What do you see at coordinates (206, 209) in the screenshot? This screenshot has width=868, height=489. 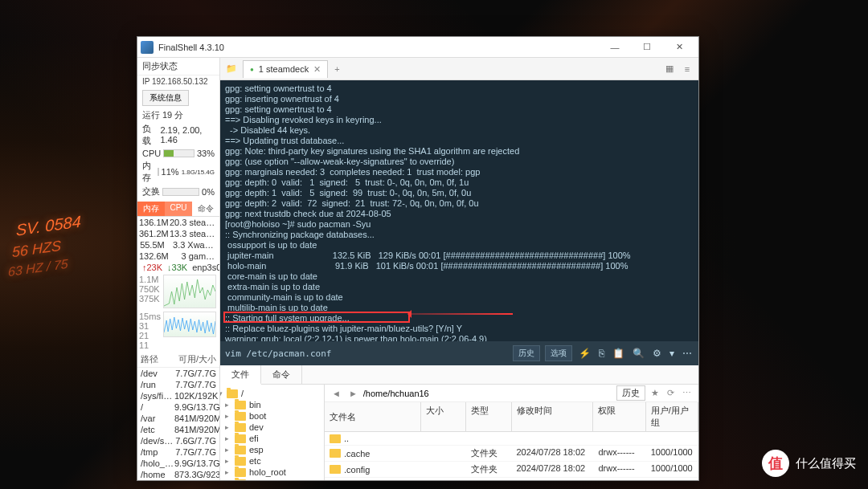 I see `proc-tab-cmd: 命令` at bounding box center [206, 209].